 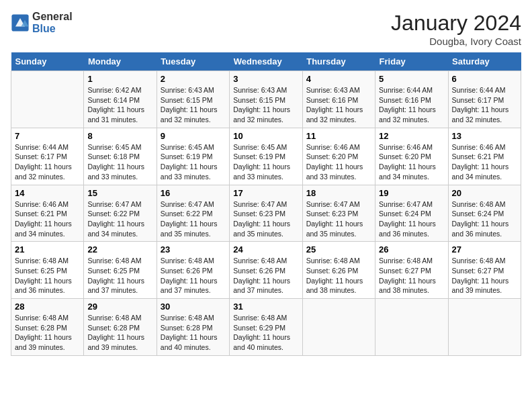 I want to click on cell-info: Sunrise: 6:45 AMSunset: 6:18 PMDaylight:…, so click(x=120, y=163).